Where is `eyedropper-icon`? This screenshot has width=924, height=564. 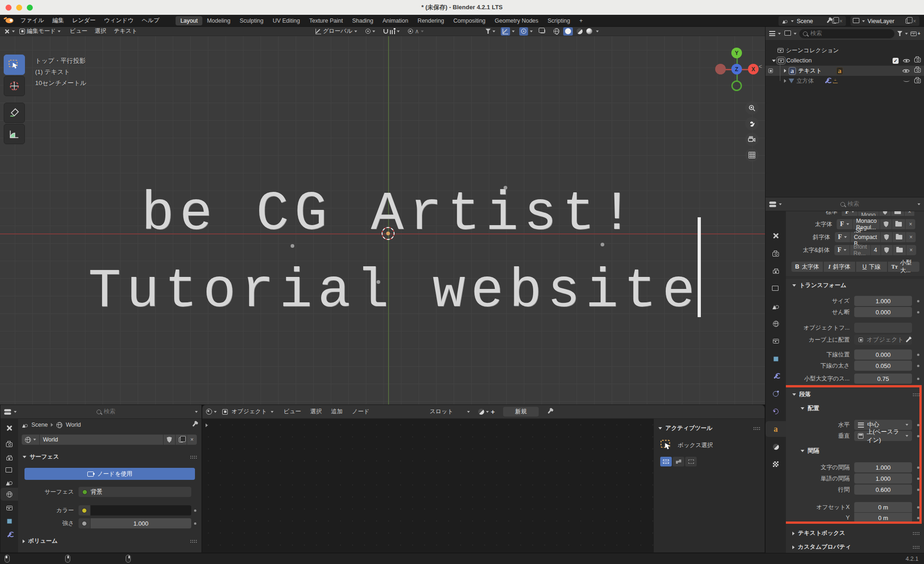 eyedropper-icon is located at coordinates (908, 340).